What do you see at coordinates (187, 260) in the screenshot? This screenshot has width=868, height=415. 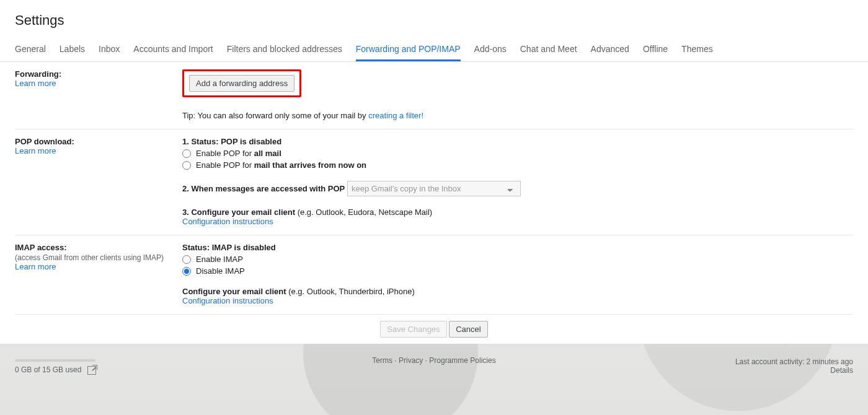 I see `imap-enable-radio` at bounding box center [187, 260].